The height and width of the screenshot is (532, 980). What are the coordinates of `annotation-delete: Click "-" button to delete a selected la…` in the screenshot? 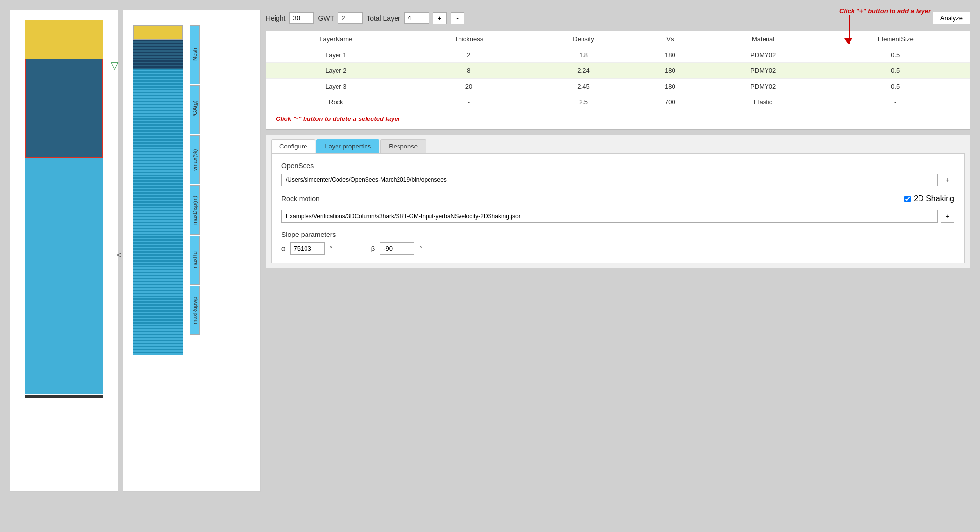 It's located at (618, 120).